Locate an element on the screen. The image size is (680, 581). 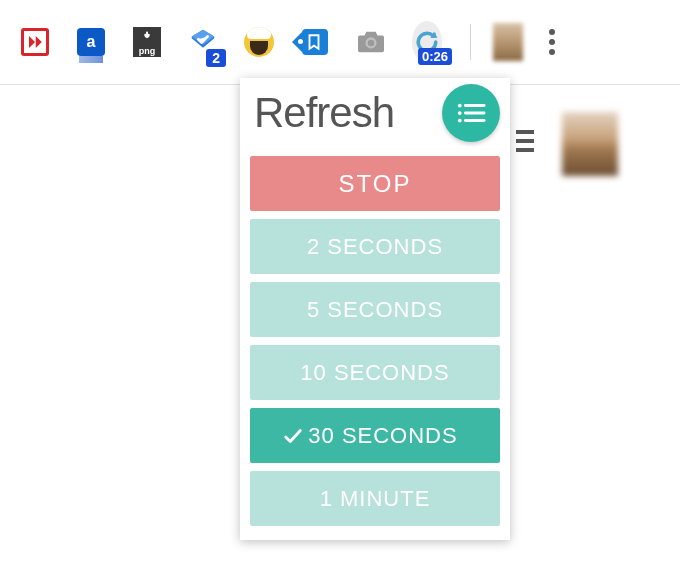
stop-button: STOP is located at coordinates (375, 184).